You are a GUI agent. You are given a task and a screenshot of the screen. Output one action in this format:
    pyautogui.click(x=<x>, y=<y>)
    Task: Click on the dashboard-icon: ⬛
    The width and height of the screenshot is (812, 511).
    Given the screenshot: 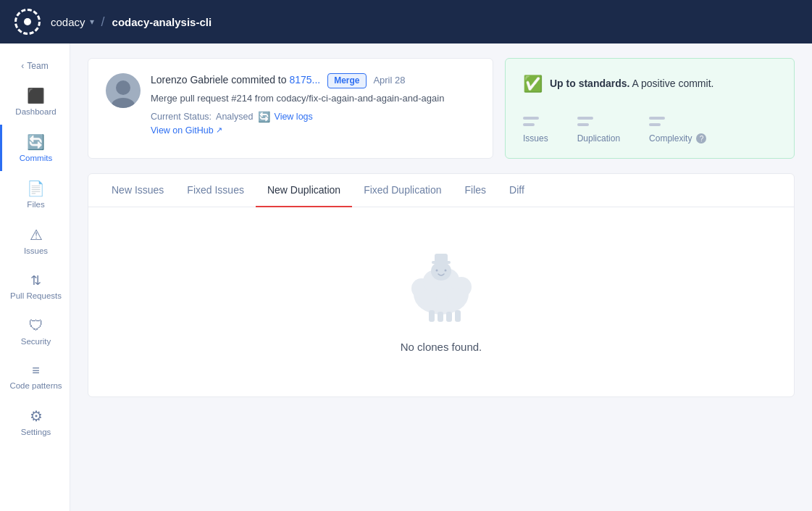 What is the action you would take?
    pyautogui.click(x=36, y=96)
    